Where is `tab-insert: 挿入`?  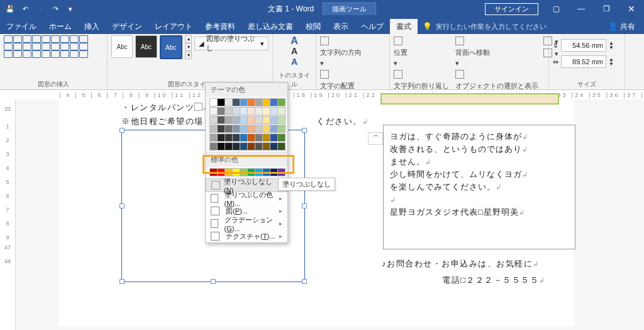 tab-insert: 挿入 is located at coordinates (92, 26).